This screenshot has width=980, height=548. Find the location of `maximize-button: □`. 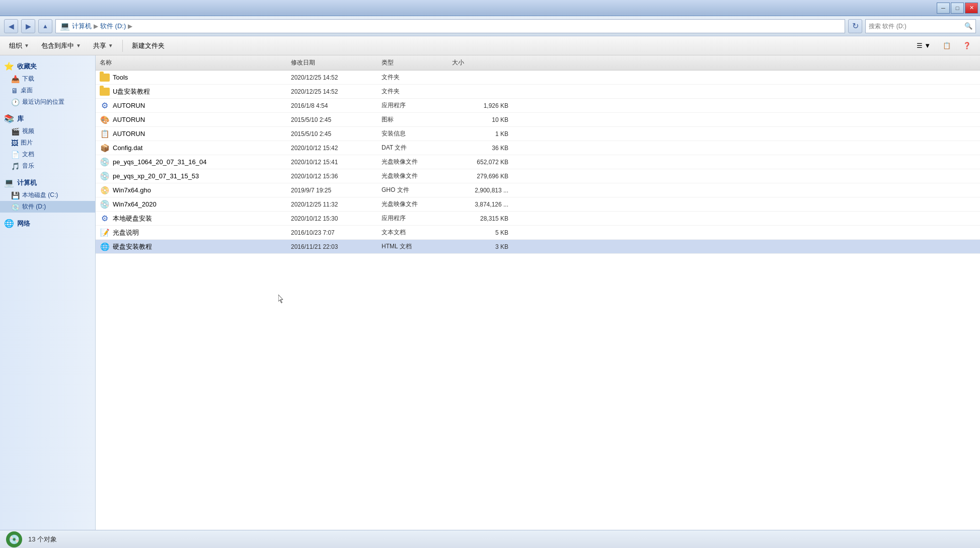

maximize-button: □ is located at coordinates (957, 8).